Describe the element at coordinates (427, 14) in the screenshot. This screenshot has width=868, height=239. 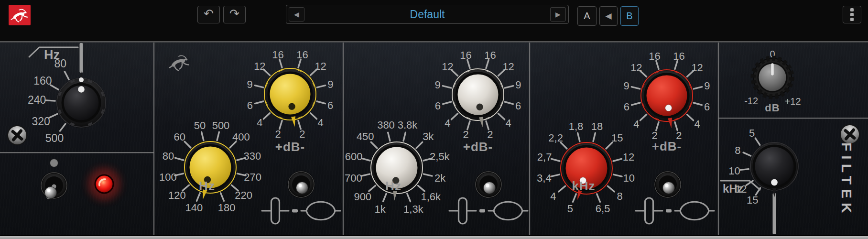
I see `preset-display: Default` at that location.